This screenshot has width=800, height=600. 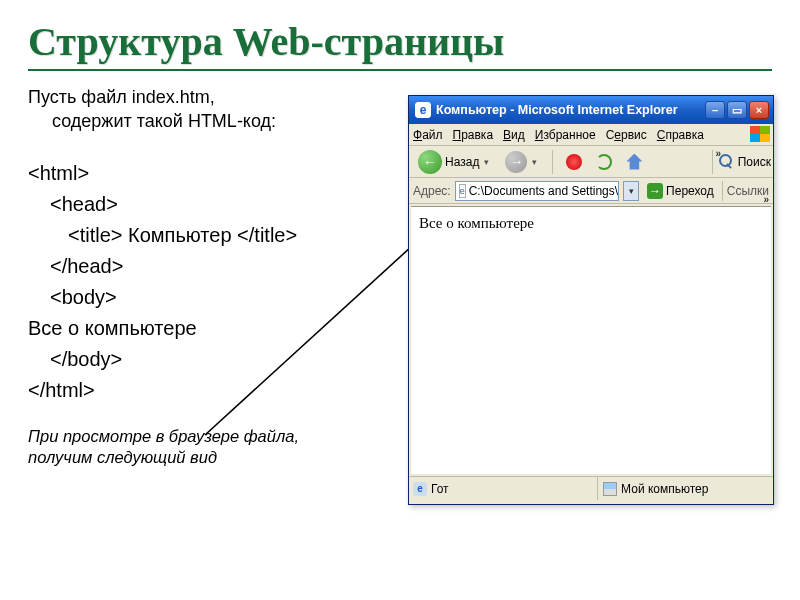 I want to click on menu-edit: Правка, so click(x=474, y=135).